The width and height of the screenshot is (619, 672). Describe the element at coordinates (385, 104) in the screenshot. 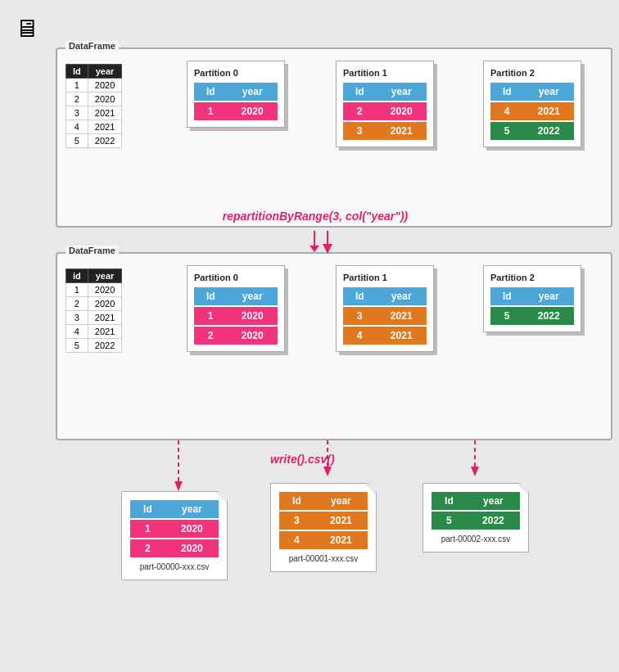

I see `top-partition-1: Partition 1 Id year 2 2020 3 2021` at that location.